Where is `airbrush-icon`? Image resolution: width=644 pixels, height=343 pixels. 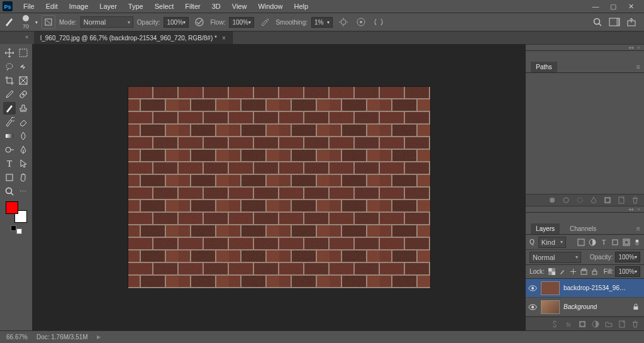
airbrush-icon is located at coordinates (265, 22).